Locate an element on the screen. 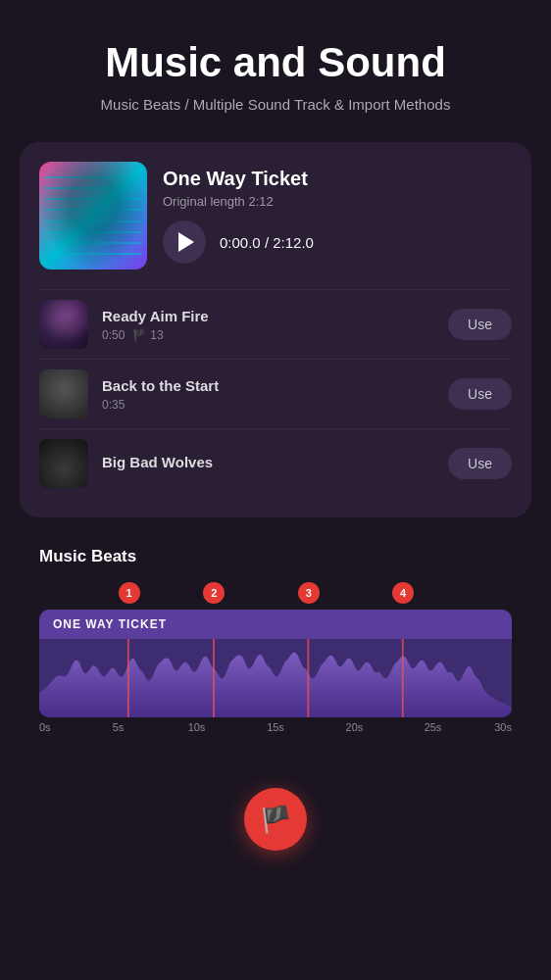  track-item-meta: 0:35 is located at coordinates (269, 405).